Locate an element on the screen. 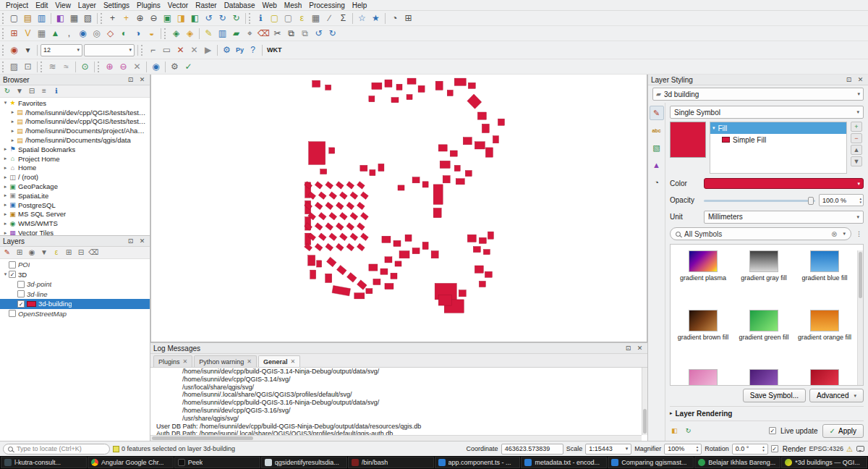 The width and height of the screenshot is (868, 469). close-icon: ✕ is located at coordinates (185, 362).